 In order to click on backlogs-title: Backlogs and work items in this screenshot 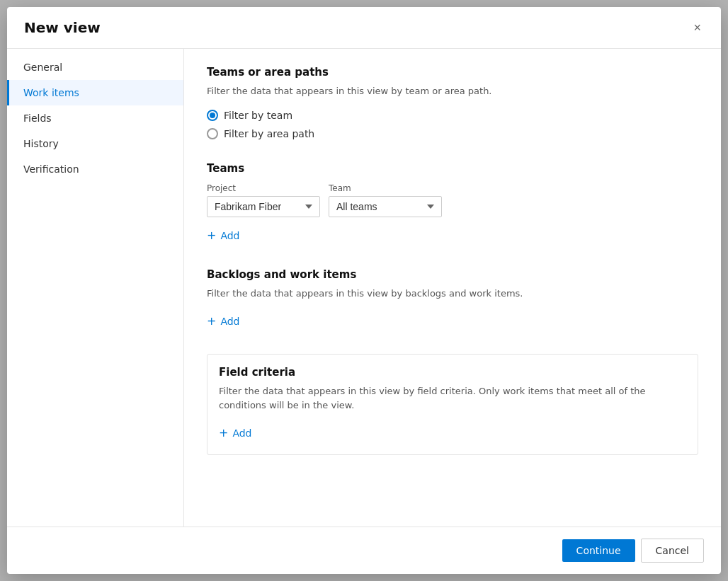, I will do `click(453, 275)`.